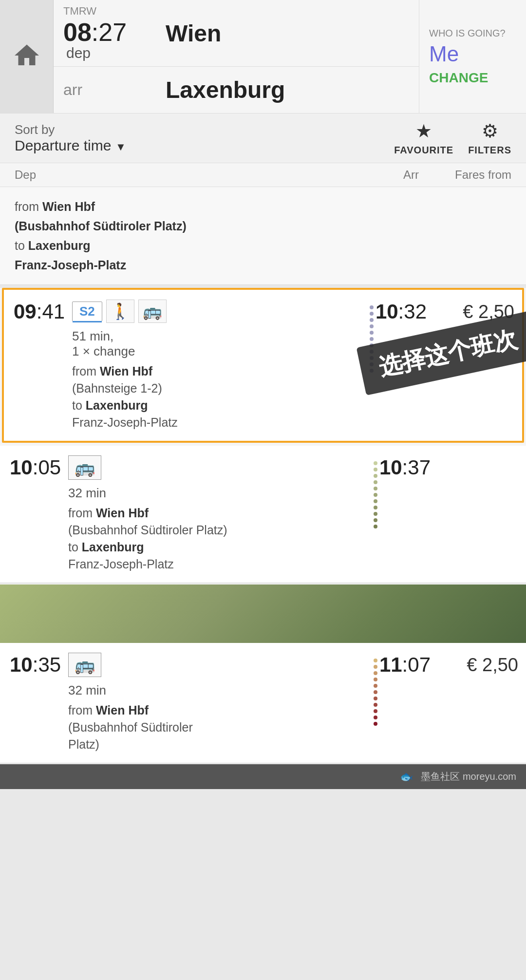 This screenshot has width=526, height=980. I want to click on s2-badge: S2, so click(87, 312).